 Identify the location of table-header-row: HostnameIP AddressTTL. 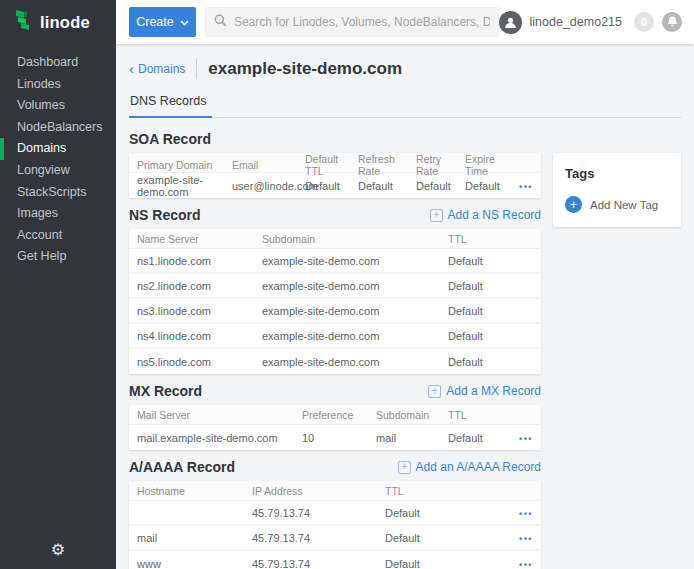
(335, 491).